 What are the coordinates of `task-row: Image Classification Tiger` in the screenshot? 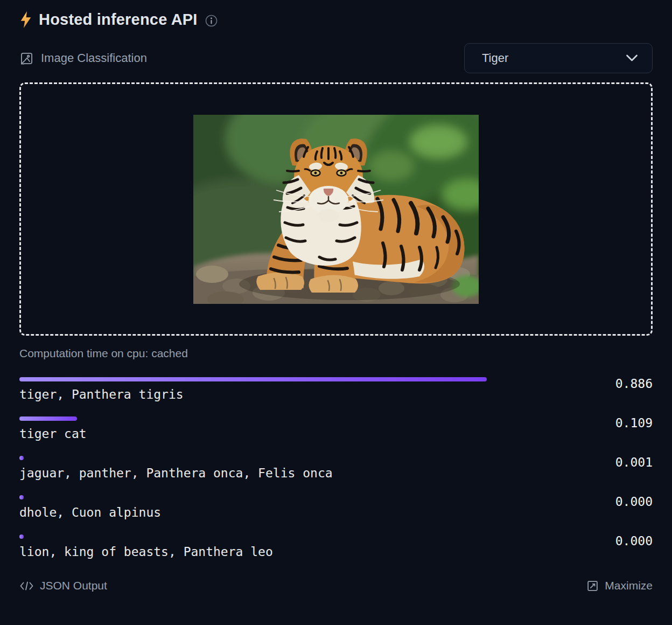 It's located at (336, 58).